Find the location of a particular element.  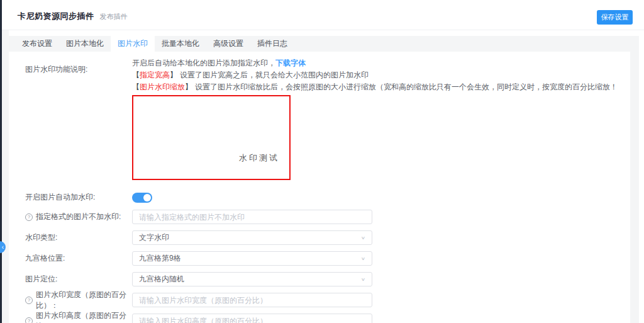

note-tag-size: 指定宽高 is located at coordinates (155, 75).